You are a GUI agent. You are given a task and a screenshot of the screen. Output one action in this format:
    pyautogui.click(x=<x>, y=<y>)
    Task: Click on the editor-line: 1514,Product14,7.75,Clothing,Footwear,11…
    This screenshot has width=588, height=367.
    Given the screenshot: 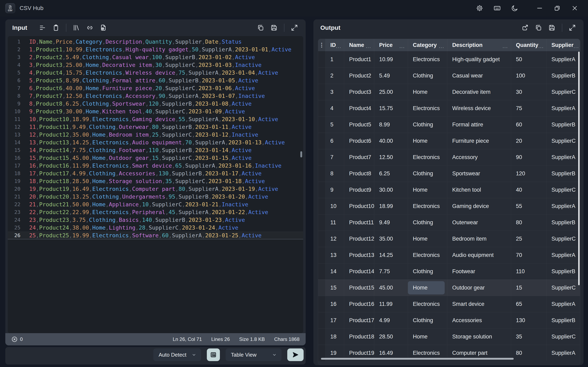 What is the action you would take?
    pyautogui.click(x=156, y=150)
    